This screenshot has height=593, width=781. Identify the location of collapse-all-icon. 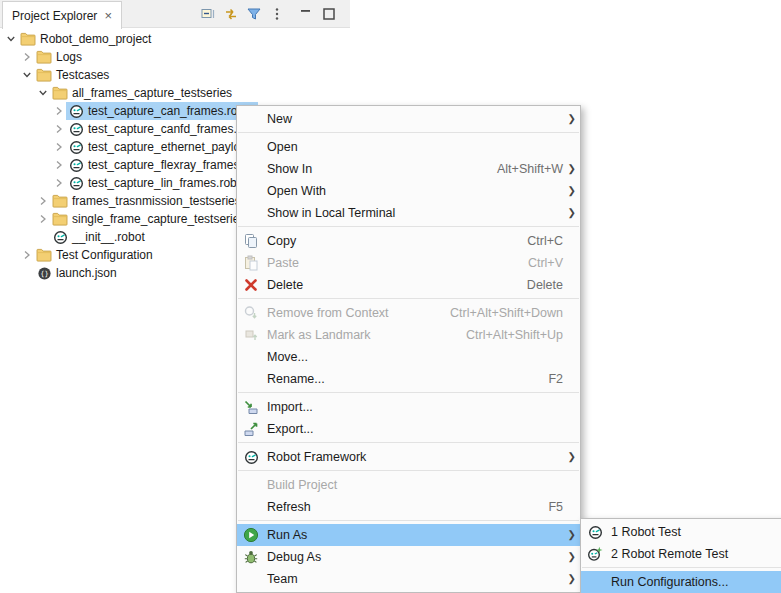
(208, 14).